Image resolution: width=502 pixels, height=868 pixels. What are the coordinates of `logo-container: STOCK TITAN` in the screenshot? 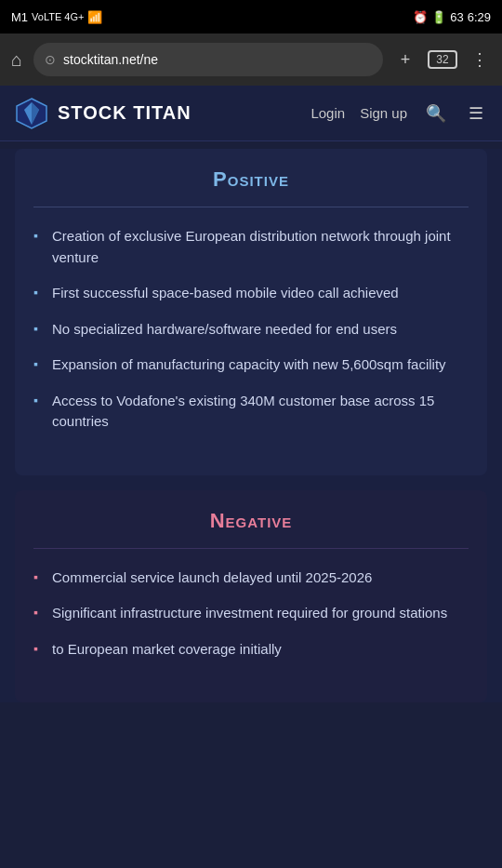 It's located at (163, 114).